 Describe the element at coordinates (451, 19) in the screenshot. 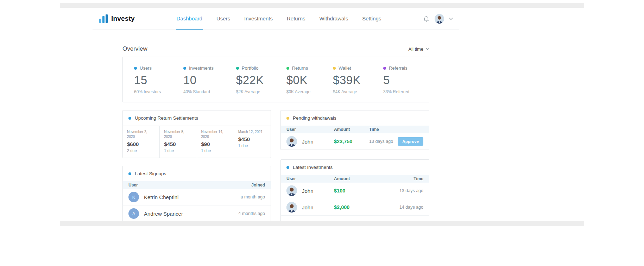

I see `user-menu-chevron-down-icon` at that location.